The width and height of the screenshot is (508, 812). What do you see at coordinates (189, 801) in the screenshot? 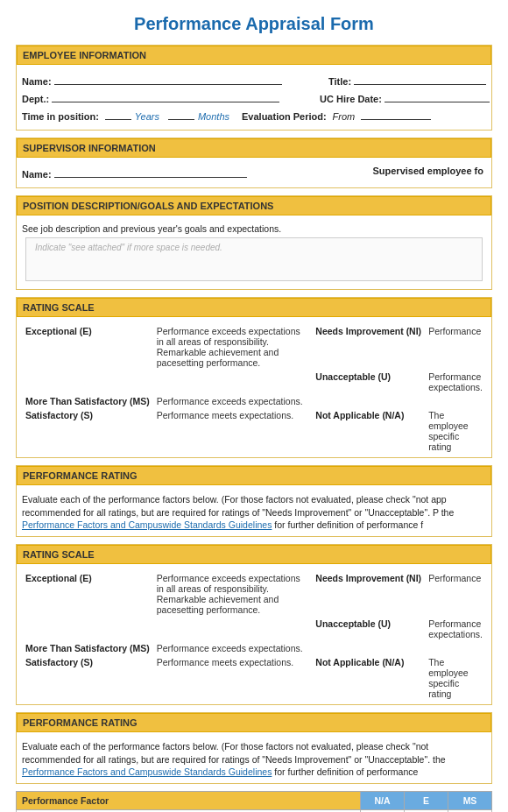
I see `col-factor-header: Performance Factor` at bounding box center [189, 801].